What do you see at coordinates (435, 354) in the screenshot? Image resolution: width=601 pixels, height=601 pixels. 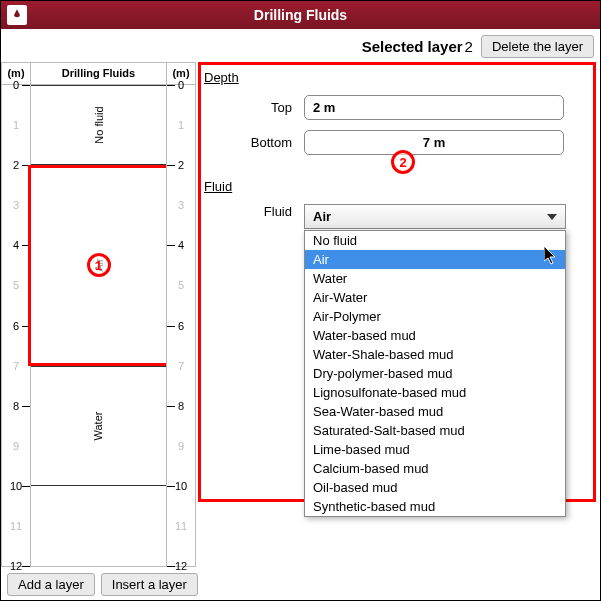 I see `fluid-option: Water-Shale-based mud` at bounding box center [435, 354].